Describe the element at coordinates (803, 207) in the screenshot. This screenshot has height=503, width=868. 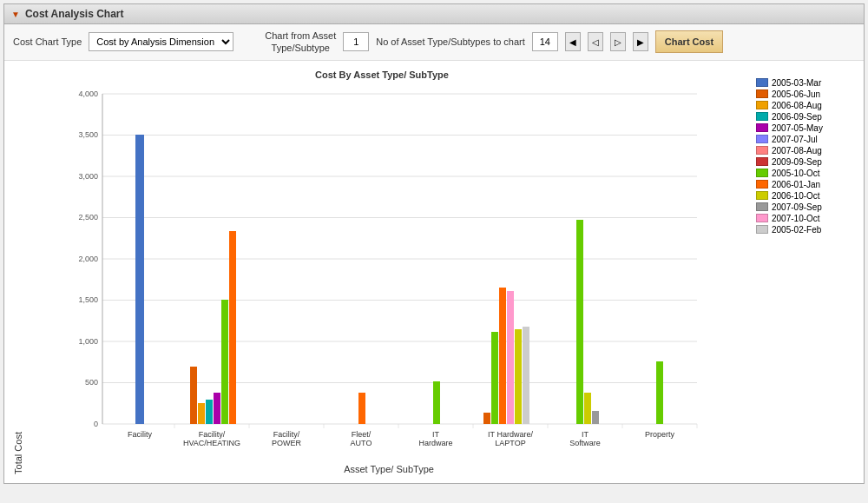
I see `legend-item: 2007-09-Sep` at that location.